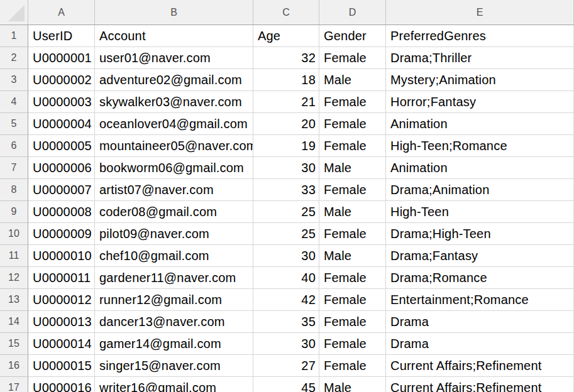  I want to click on cell-E11: Drama;Fantasy, so click(480, 256).